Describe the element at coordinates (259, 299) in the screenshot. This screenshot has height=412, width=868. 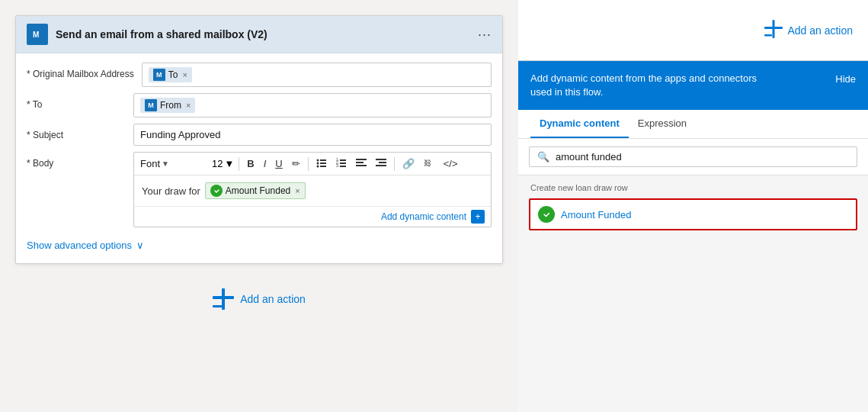
I see `add-action-button: Add an action` at that location.